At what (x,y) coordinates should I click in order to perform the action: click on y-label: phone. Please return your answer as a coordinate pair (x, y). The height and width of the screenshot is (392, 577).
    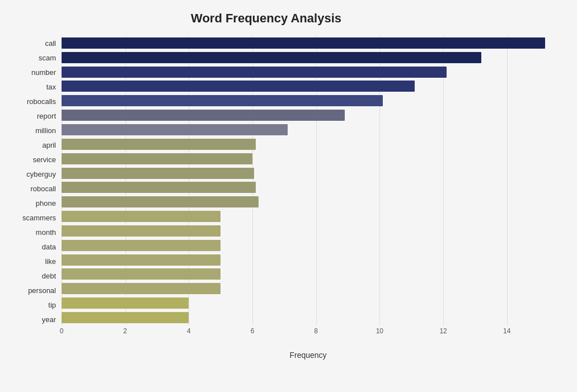
    Looking at the image, I should click on (46, 204).